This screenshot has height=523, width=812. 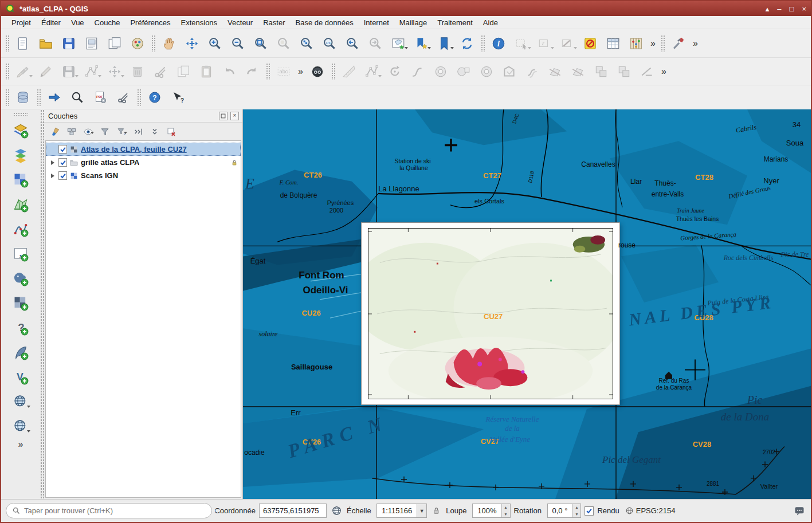 What do you see at coordinates (578, 72) in the screenshot?
I see `split-parts` at bounding box center [578, 72].